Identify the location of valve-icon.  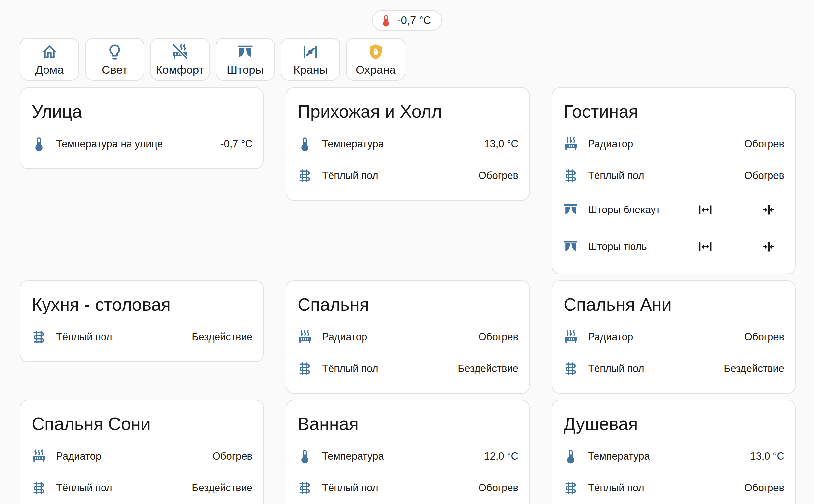
(310, 52).